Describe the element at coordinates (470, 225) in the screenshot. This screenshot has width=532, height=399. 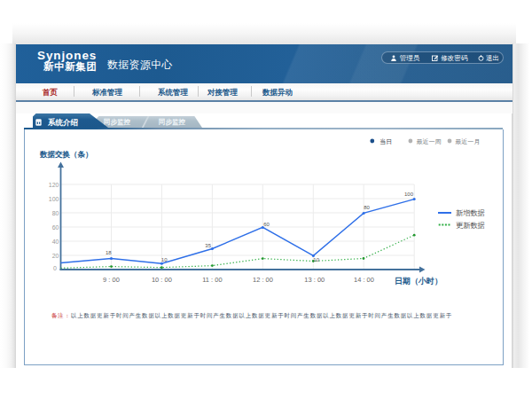
I see `svg-text: 更新数据` at that location.